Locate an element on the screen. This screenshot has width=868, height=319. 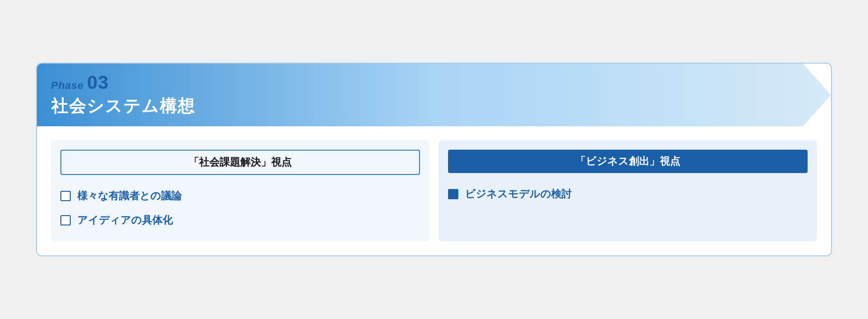
phase-word: Phase is located at coordinates (67, 85).